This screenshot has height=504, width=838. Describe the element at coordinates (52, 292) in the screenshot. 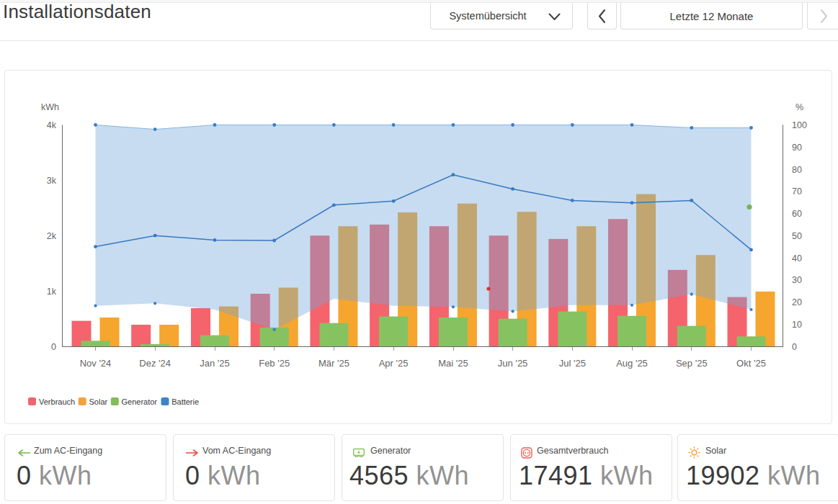

I see `svg-text: 1k` at that location.